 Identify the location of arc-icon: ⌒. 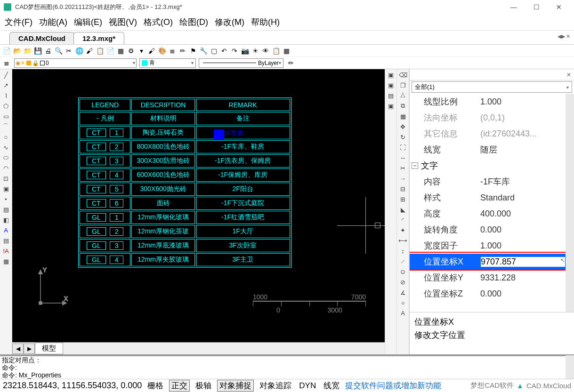
(6, 127).